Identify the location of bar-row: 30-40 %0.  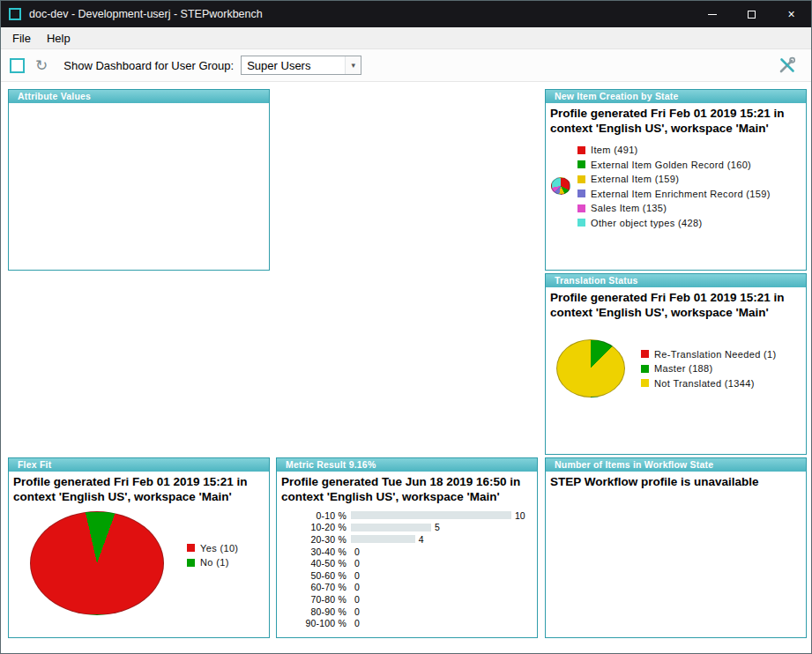
(407, 552).